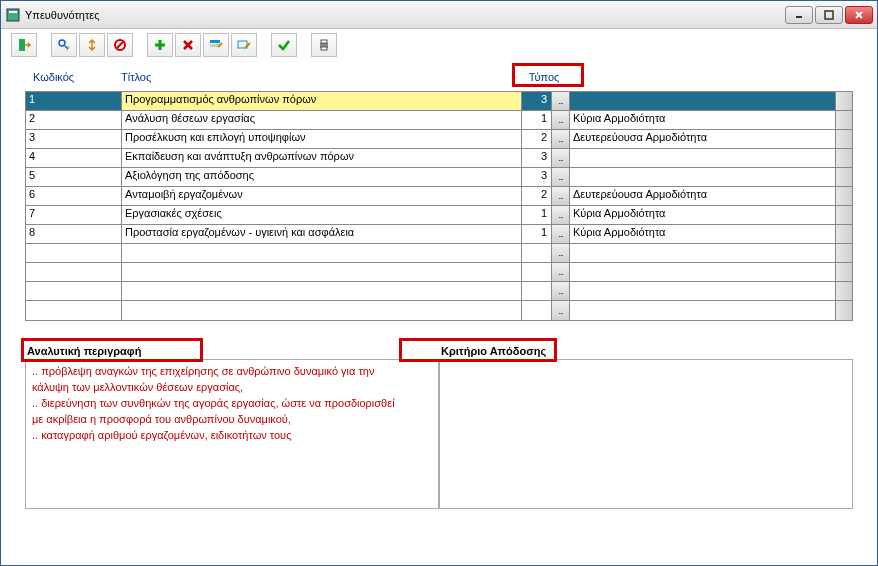  Describe the element at coordinates (439, 178) in the screenshot. I see `table-row: 5Αξιολόγηση της απόδοσης3...` at that location.